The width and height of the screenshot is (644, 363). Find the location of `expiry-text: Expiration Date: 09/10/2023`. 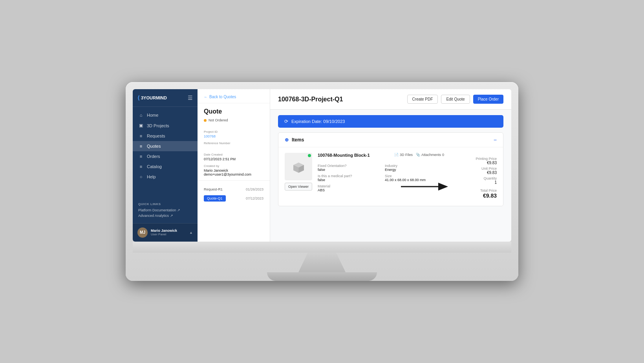

expiry-text: Expiration Date: 09/10/2023 is located at coordinates (318, 121).